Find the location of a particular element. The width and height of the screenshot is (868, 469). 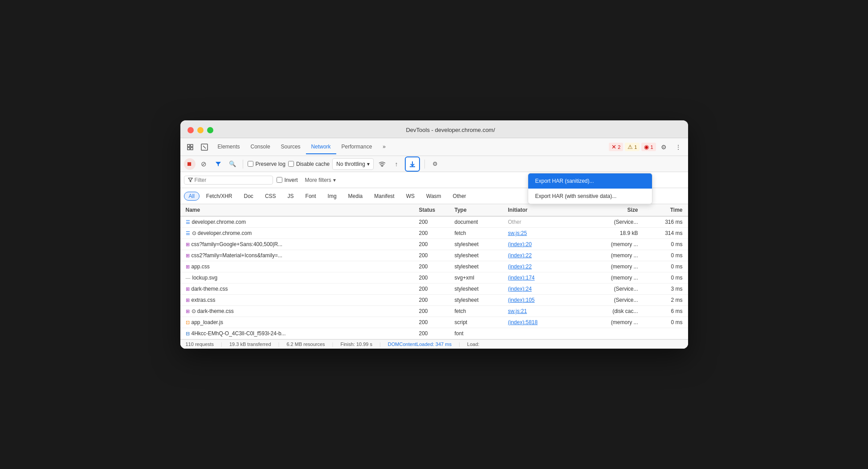

table-row: ⊞ css?family=Google+Sans:400,500|R... 20… is located at coordinates (434, 244).